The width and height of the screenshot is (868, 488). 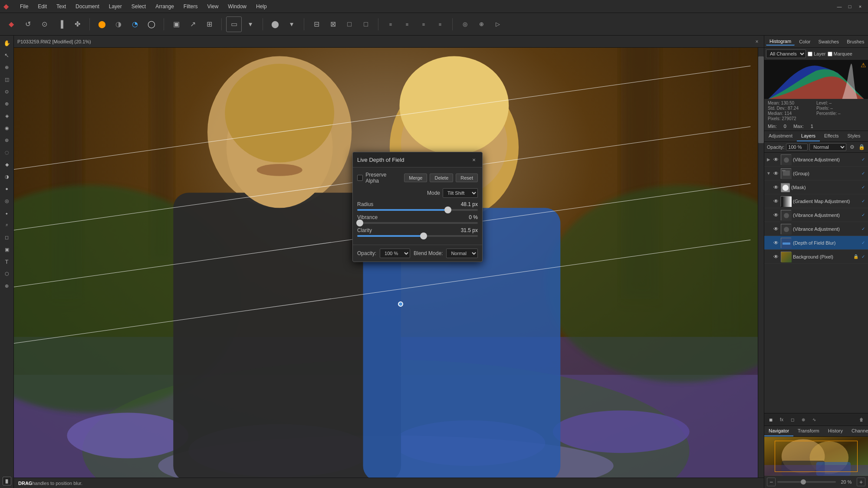 What do you see at coordinates (858, 431) in the screenshot?
I see `tab-channels: Channels` at bounding box center [858, 431].